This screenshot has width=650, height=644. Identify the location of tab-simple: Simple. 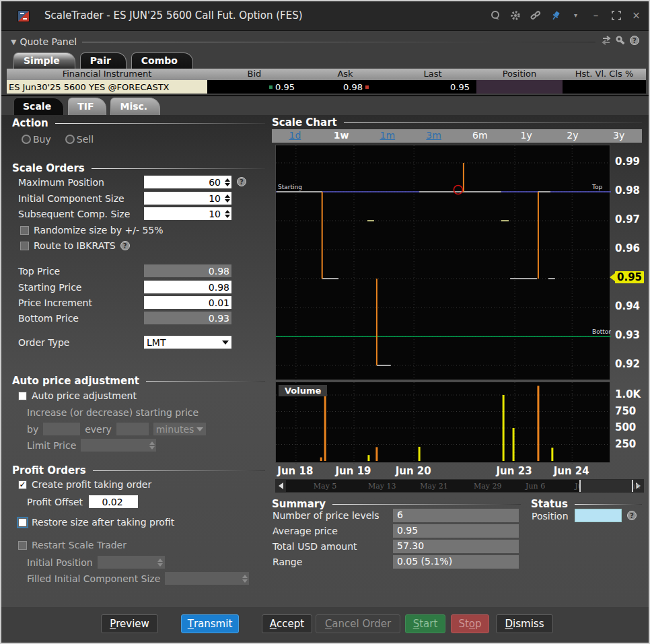
(44, 61).